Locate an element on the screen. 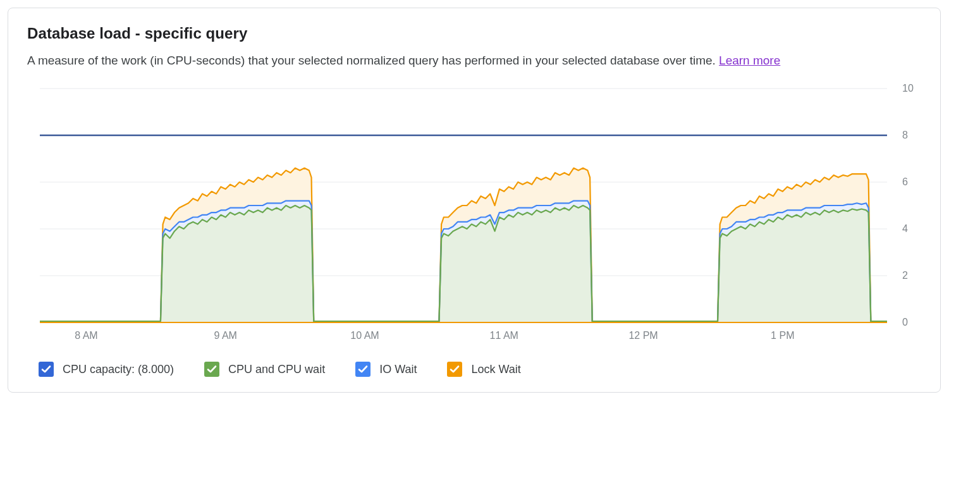  chart-subtitle: A measure of the work (in CPU-seconds) t… is located at coordinates (474, 61).